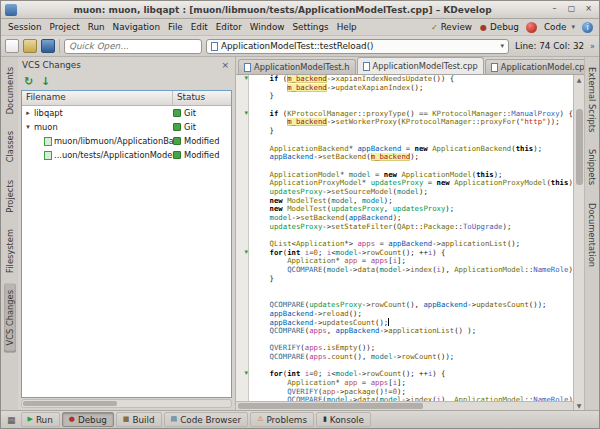 The height and width of the screenshot is (429, 600). I want to click on scroll-track, so click(580, 242).